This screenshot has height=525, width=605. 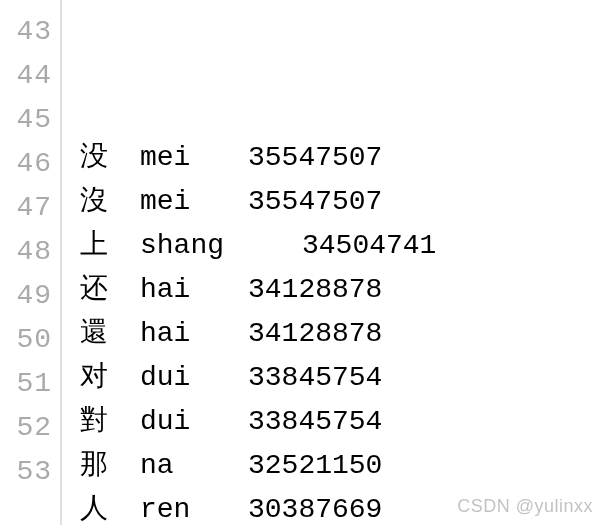 I want to click on line-number: 52, so click(x=26, y=428).